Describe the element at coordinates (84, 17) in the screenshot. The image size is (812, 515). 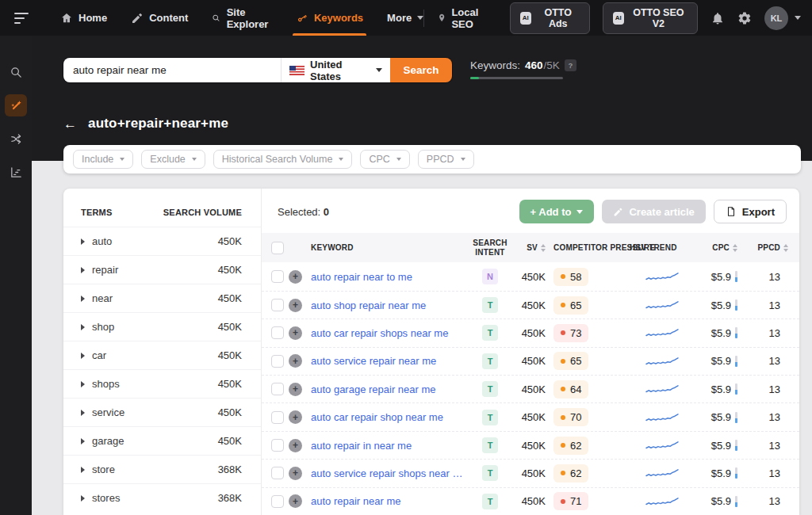
I see `nav-item-home: Home` at that location.